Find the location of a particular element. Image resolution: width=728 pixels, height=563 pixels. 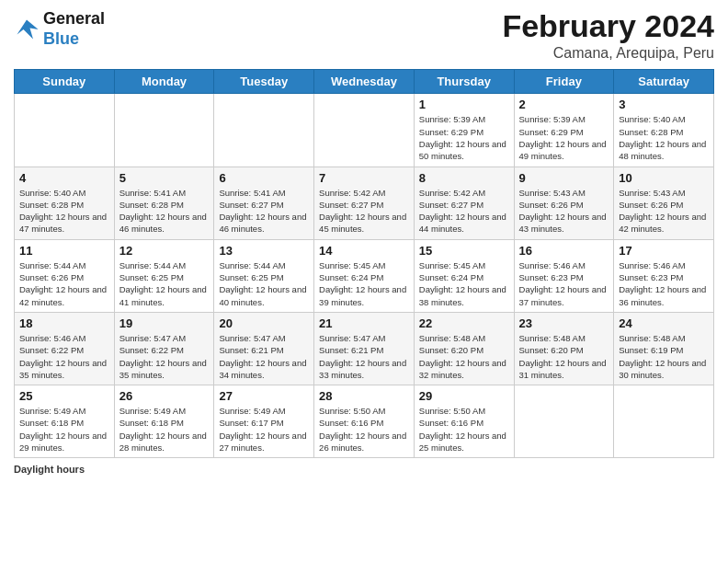

day-info: Sunrise: 5:44 AMSunset: 6:26 PMDaylight:… is located at coordinates (64, 283).